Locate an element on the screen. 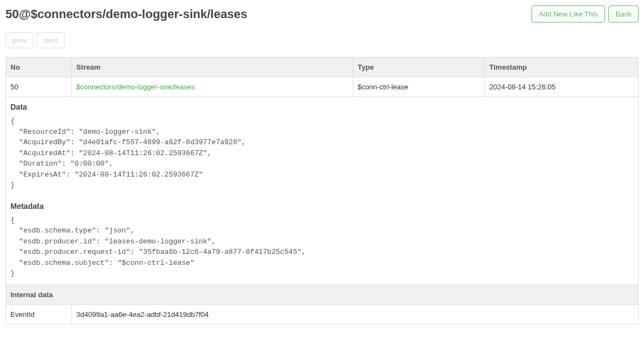 The width and height of the screenshot is (644, 352). column-header-timestamp: Timestamp is located at coordinates (562, 67).